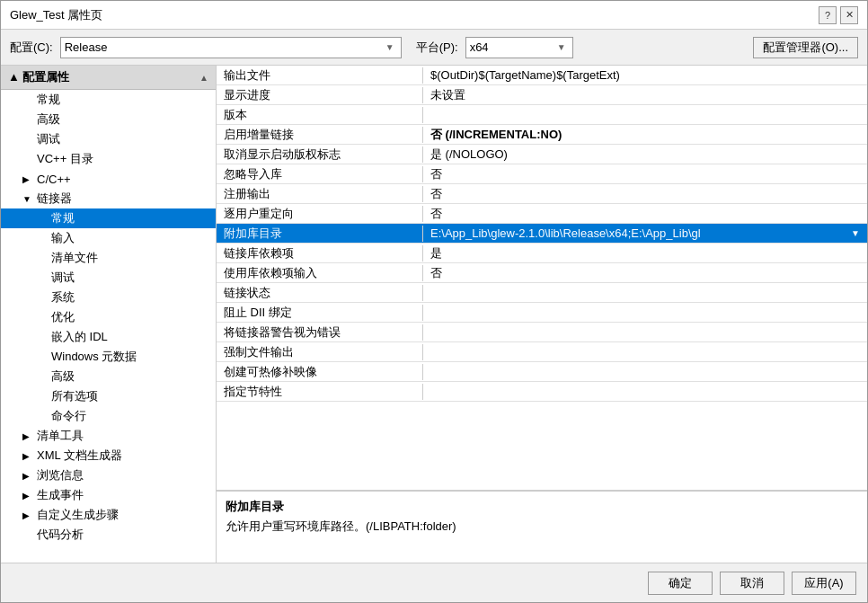  What do you see at coordinates (108, 396) in the screenshot?
I see `tree-item-linker_all: 所有选项` at bounding box center [108, 396].